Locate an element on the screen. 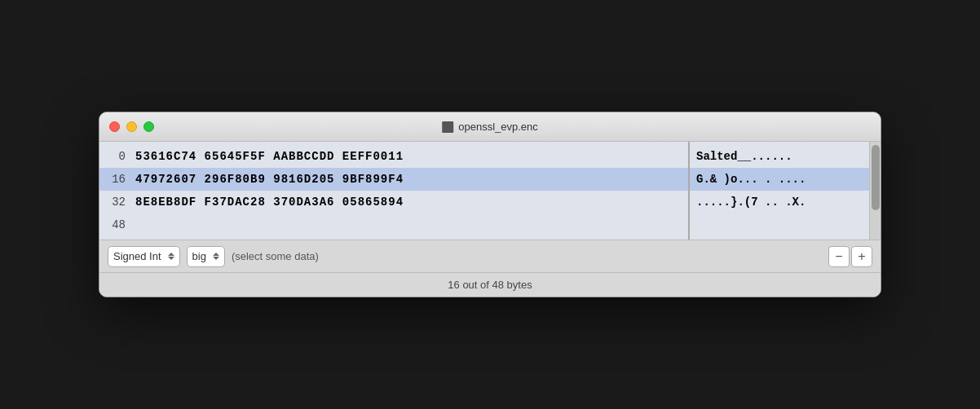  arrow-up-icon is located at coordinates (171, 254).